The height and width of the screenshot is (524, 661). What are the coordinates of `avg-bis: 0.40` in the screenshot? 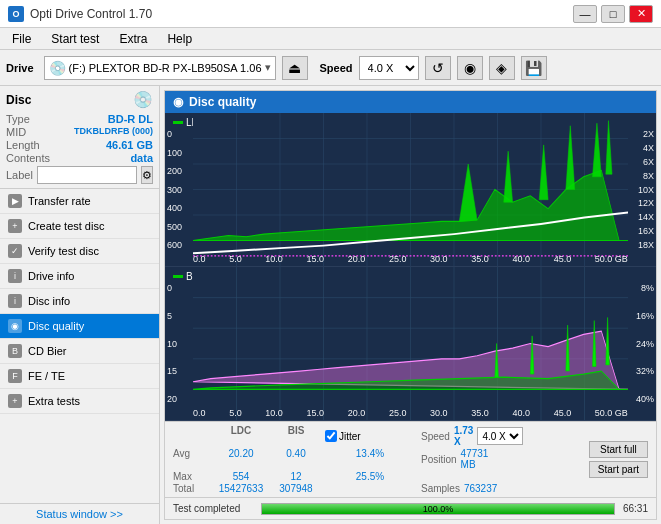 It's located at (296, 459).